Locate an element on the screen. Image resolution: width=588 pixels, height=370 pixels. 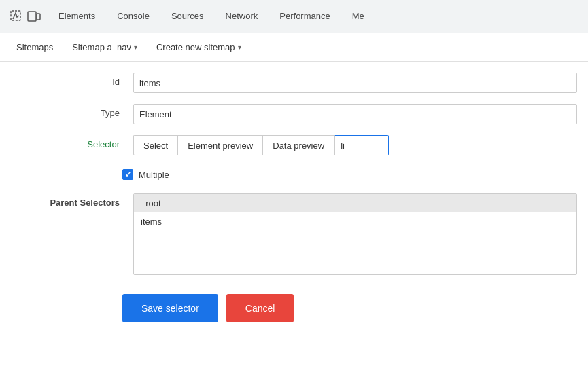
nav-create-sitemap: Create new sitemap is located at coordinates (198, 48).